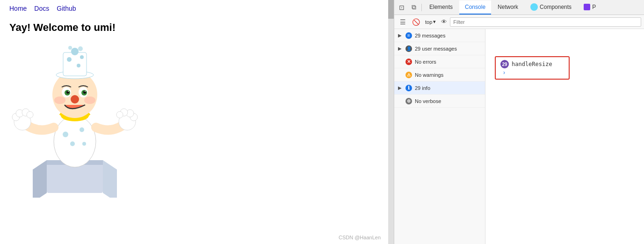  Describe the element at coordinates (519, 22) in the screenshot. I see `devtools-toolbar: ☰ 🚫 top ▾ 👁` at that location.